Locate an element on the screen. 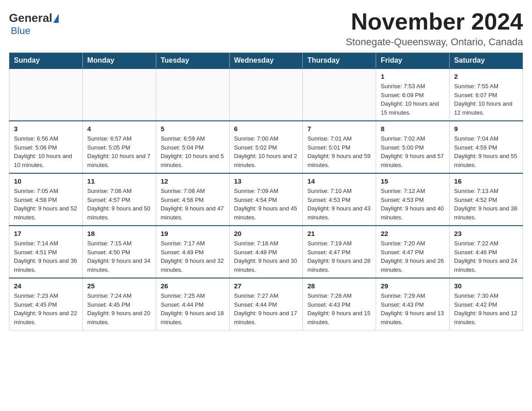  calendar-cell: 6Sunrise: 7:00 AMSunset: 5:02 PMDaylight… is located at coordinates (266, 147).